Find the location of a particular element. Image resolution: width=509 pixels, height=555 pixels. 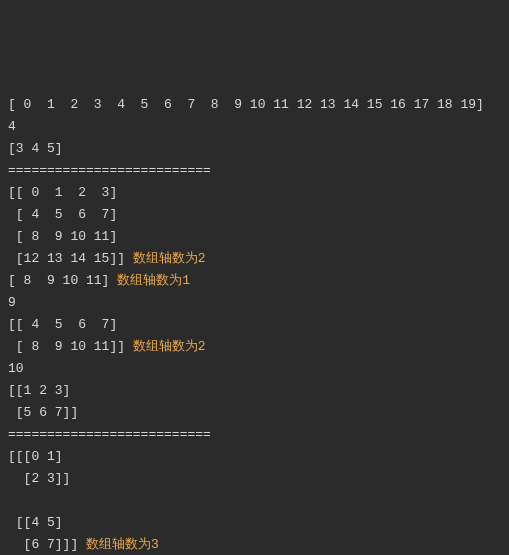

output-line: [ 0 1 2 3 4 5 6 7 8 9 10 11 12 13 14 15 … is located at coordinates (254, 105).